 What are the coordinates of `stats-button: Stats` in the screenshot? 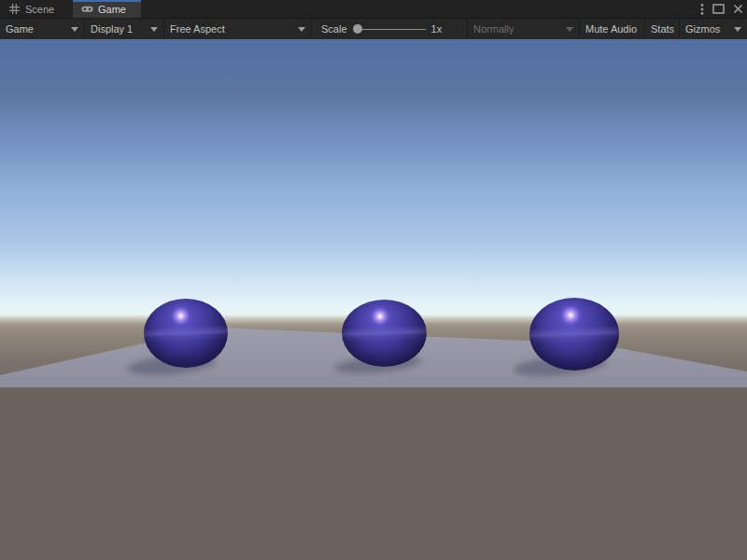 It's located at (661, 29).